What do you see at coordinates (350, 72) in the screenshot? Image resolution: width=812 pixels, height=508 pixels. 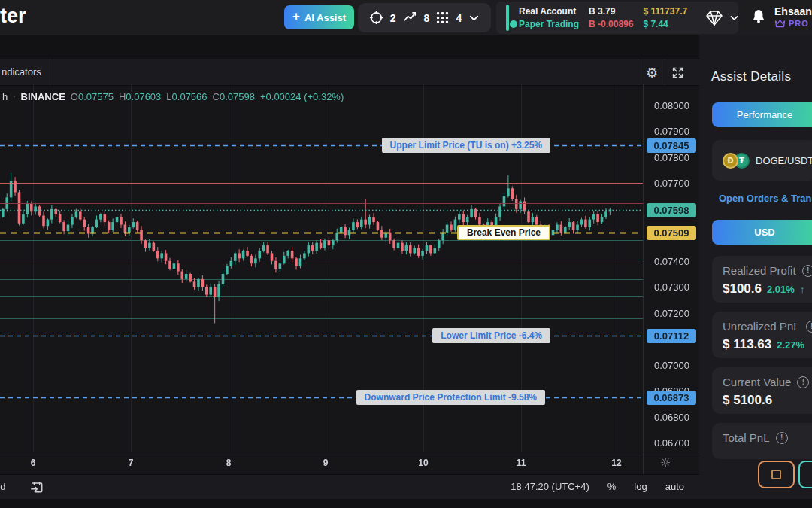 I see `chart-toolbar: ndicators ⚙` at bounding box center [350, 72].